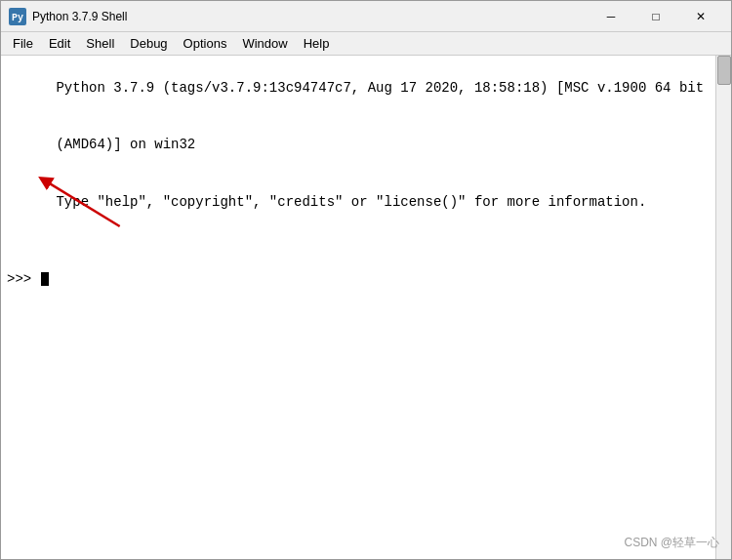 The height and width of the screenshot is (560, 732). I want to click on menu-edit: Edit, so click(60, 43).